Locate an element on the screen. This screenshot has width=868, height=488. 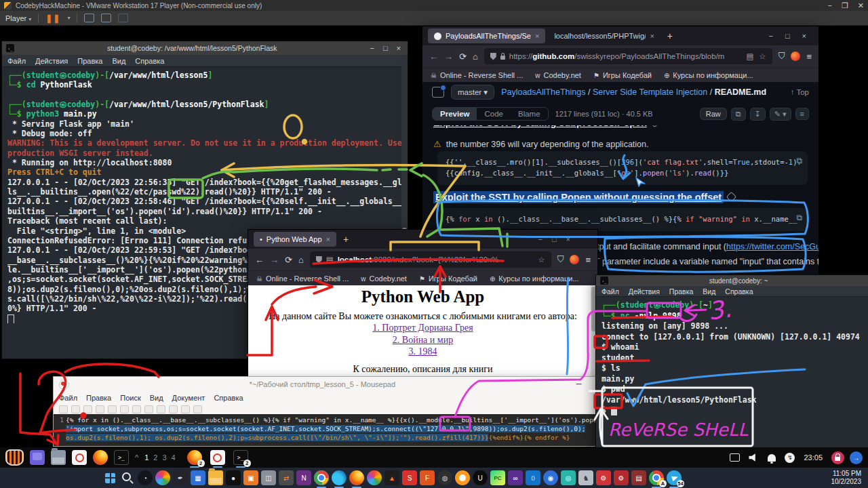
bookmark-igry-kodebay: ⚑Игры Кодебай is located at coordinates (623, 75).